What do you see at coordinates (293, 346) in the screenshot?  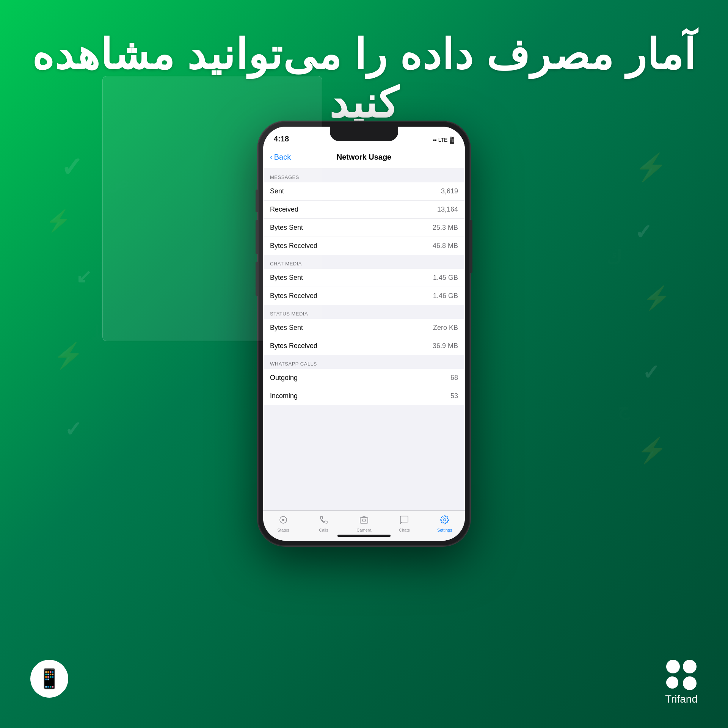 I see `label-status-bytes-received: Bytes Received` at bounding box center [293, 346].